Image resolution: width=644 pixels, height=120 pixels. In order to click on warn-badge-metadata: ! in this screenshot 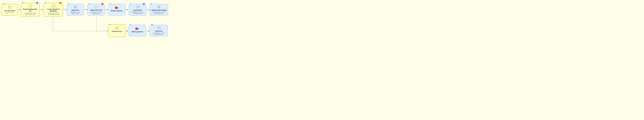, I will do `click(60, 3)`.